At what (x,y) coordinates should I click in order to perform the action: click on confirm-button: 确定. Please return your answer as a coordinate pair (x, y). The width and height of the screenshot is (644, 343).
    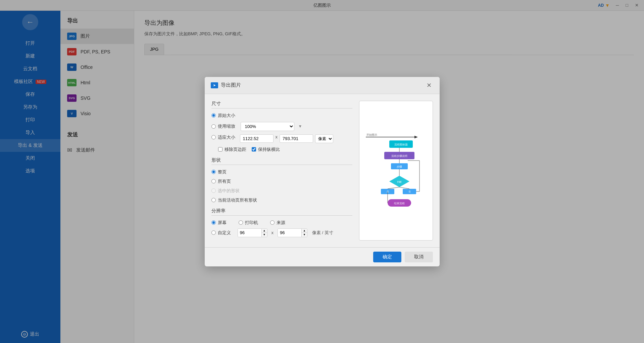
    Looking at the image, I should click on (387, 257).